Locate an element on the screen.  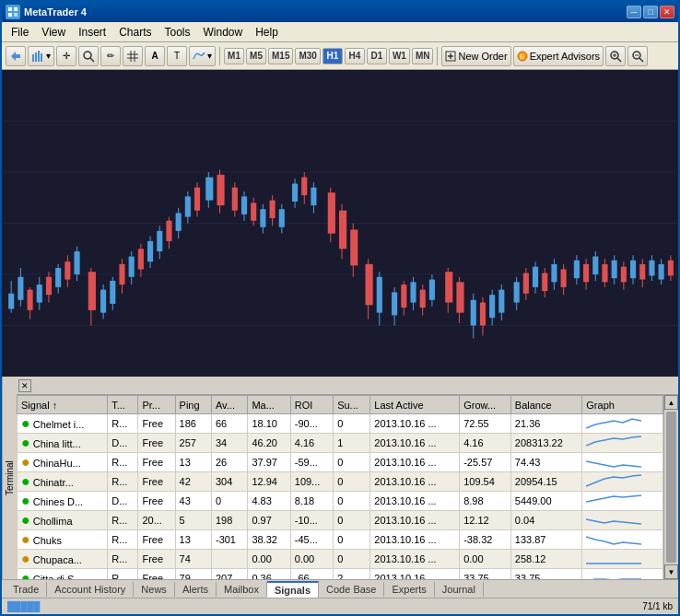
table-row: ● Chelmet i... R... Free 186 66 18.10 -9… is located at coordinates (341, 424).